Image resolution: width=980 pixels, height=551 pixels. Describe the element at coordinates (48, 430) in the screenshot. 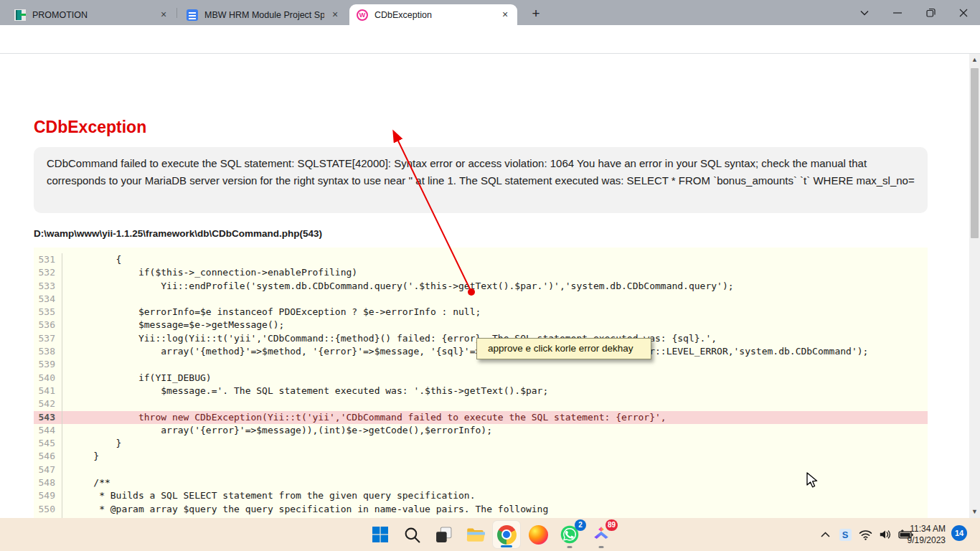

I see `line-number: 544` at that location.